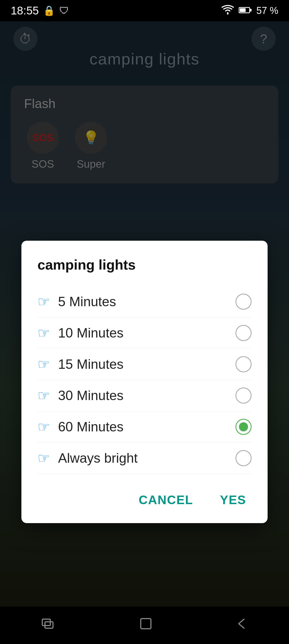 The height and width of the screenshot is (644, 289). What do you see at coordinates (25, 11) in the screenshot?
I see `status-time: 18:55` at bounding box center [25, 11].